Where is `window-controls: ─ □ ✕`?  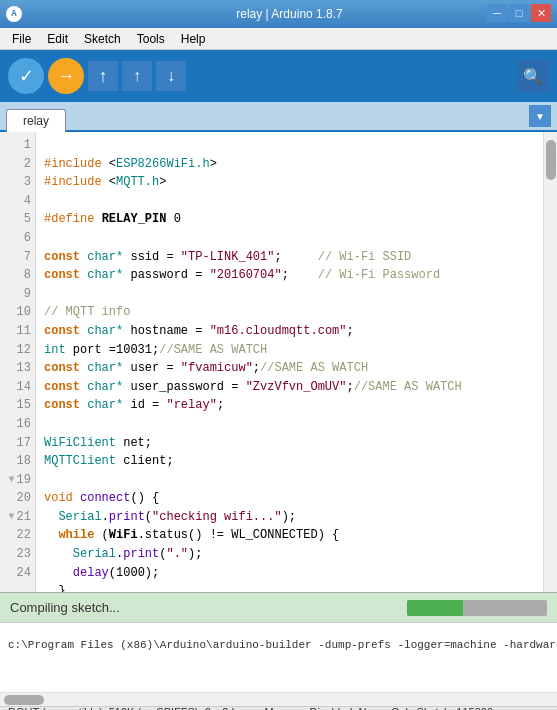 window-controls: ─ □ ✕ is located at coordinates (519, 13).